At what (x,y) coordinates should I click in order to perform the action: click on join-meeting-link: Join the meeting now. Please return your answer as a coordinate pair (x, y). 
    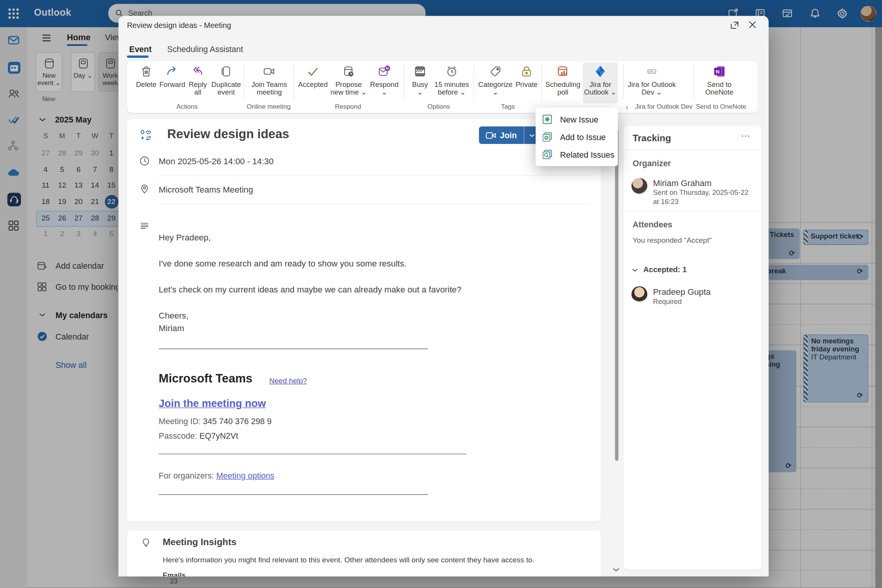
    Looking at the image, I should click on (212, 403).